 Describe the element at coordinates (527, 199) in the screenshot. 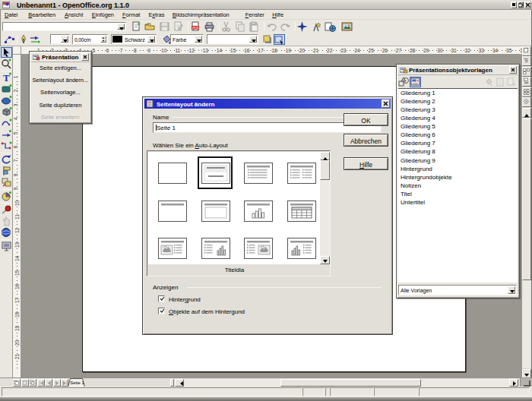

I see `vscrollbar-thumb` at that location.